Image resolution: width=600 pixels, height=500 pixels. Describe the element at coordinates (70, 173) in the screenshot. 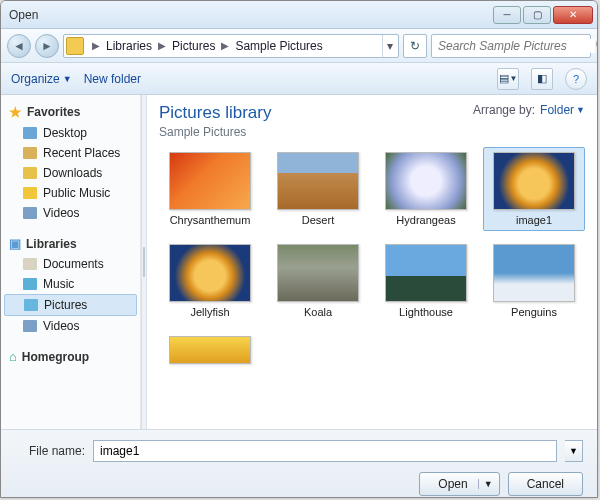

I see `sidebar-item-downloads: Downloads` at that location.